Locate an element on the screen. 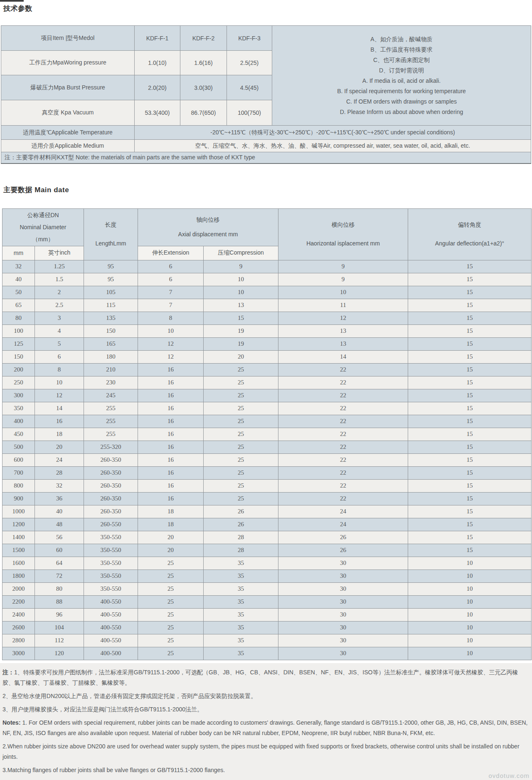 Image resolution: width=532 pixels, height=780 pixels. row-label: 工作压力MpaWoring pressure is located at coordinates (68, 63).